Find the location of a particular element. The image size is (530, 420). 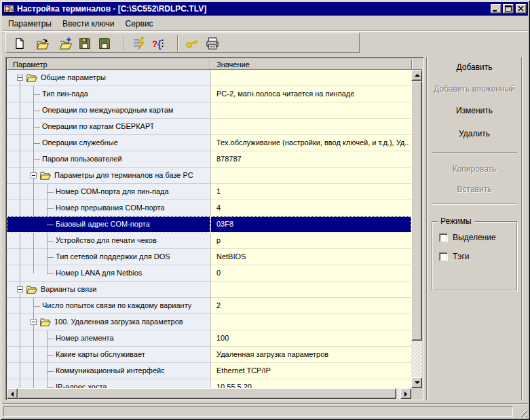

scroll-left-button is located at coordinates (12, 394).